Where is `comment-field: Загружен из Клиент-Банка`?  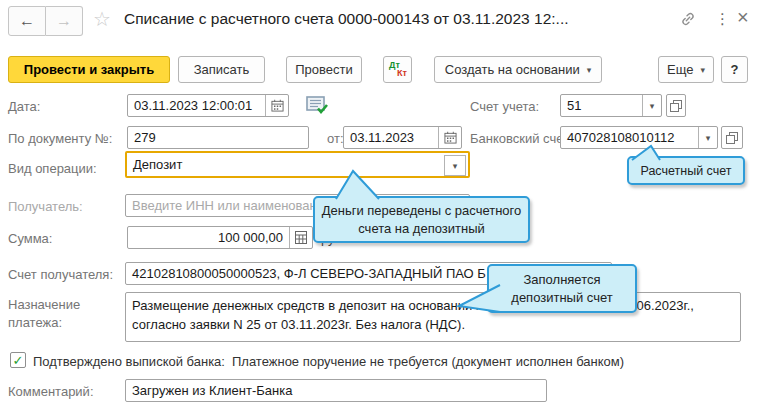 comment-field: Загружен из Клиент-Банка is located at coordinates (336, 390).